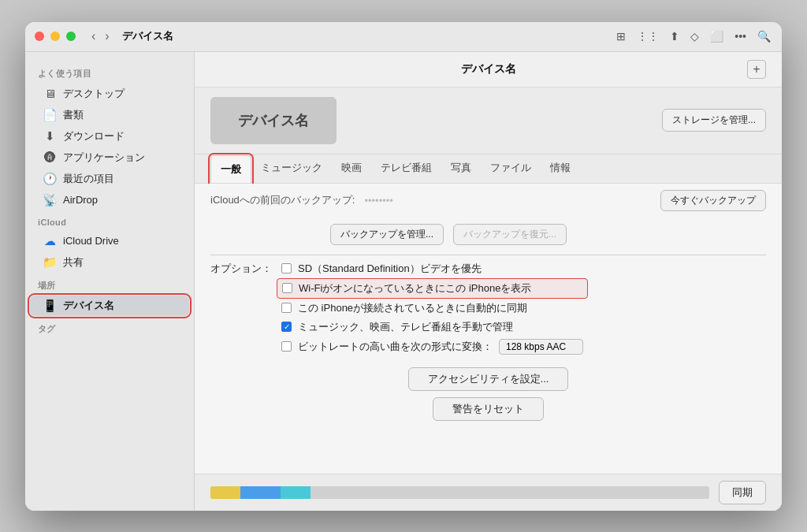 This screenshot has height=532, width=807. Describe the element at coordinates (389, 269) in the screenshot. I see `sd-video-label: SD（Standard Definition）ビデオを優先` at that location.